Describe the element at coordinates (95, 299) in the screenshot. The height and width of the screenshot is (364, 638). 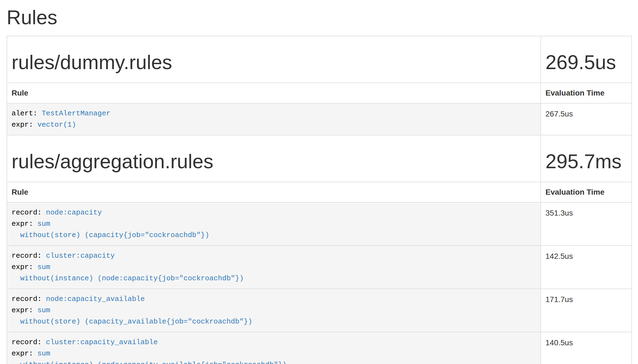
I see `rule-name-link: node:capacity_available` at that location.